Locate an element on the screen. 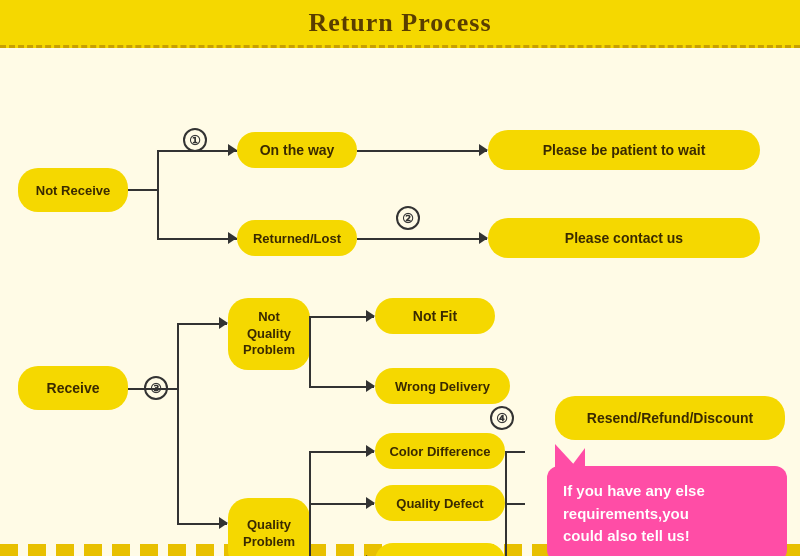 The height and width of the screenshot is (556, 800). color-difference-box: Color Difference is located at coordinates (440, 451).